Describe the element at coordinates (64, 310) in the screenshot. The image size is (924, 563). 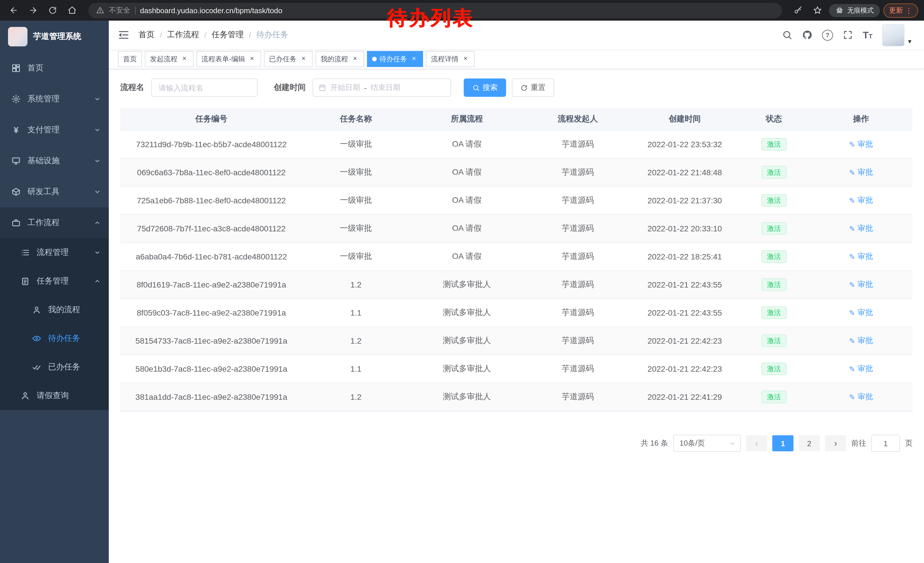
I see `sidebar-label: 我的流程` at that location.